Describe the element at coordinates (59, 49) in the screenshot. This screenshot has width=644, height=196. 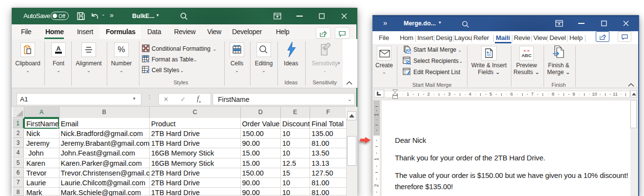
I see `svg-text: A` at that location.